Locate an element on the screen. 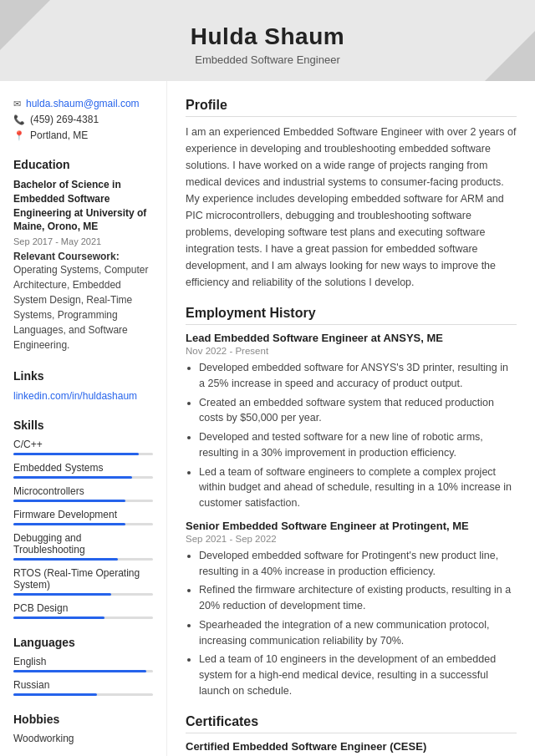 Image resolution: width=535 pixels, height=756 pixels. job-date: Nov 2022 - Present is located at coordinates (351, 351).